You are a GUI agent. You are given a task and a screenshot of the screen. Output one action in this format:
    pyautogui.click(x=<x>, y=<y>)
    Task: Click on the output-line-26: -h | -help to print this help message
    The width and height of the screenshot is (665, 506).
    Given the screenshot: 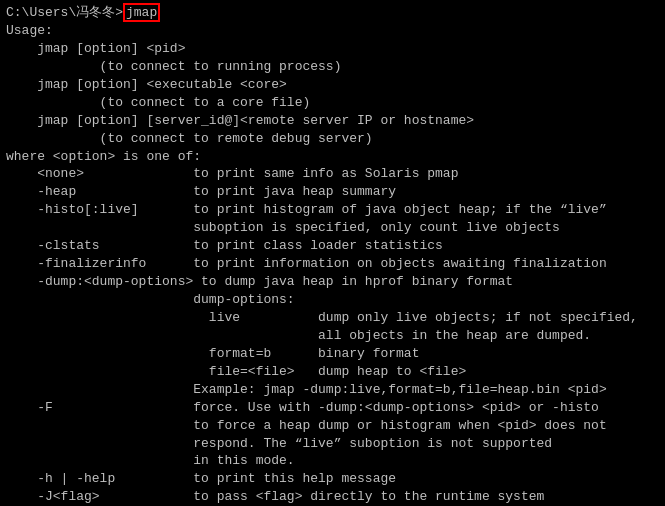 What is the action you would take?
    pyautogui.click(x=332, y=479)
    